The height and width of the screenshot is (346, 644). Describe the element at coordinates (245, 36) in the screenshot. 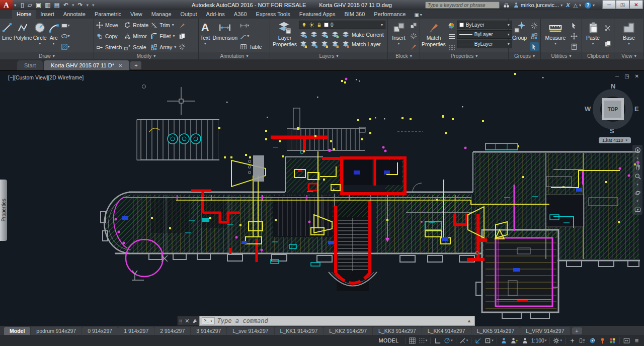

I see `leader-icon: ▾` at that location.